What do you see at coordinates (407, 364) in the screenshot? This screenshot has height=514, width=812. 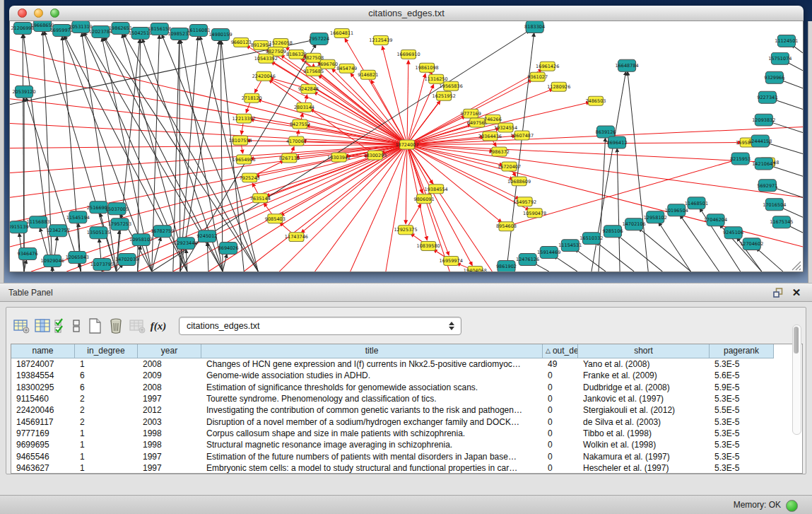 I see `table-row: 1872400712008Changes of HCN gene express…` at bounding box center [407, 364].